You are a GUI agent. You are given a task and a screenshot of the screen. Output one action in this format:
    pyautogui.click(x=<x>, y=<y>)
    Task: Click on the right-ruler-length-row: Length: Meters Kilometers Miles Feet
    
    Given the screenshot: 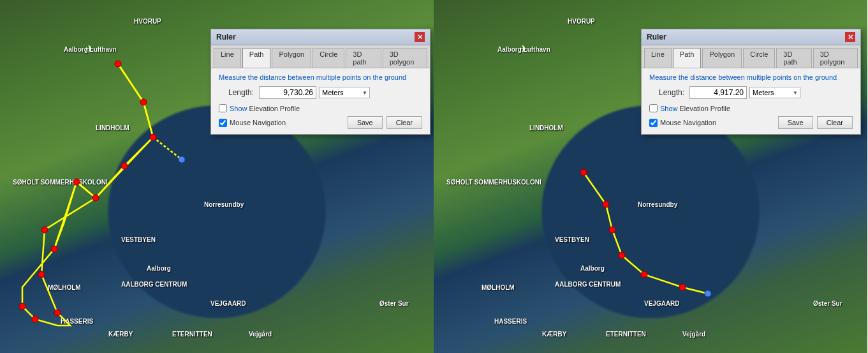 What is the action you would take?
    pyautogui.click(x=751, y=93)
    